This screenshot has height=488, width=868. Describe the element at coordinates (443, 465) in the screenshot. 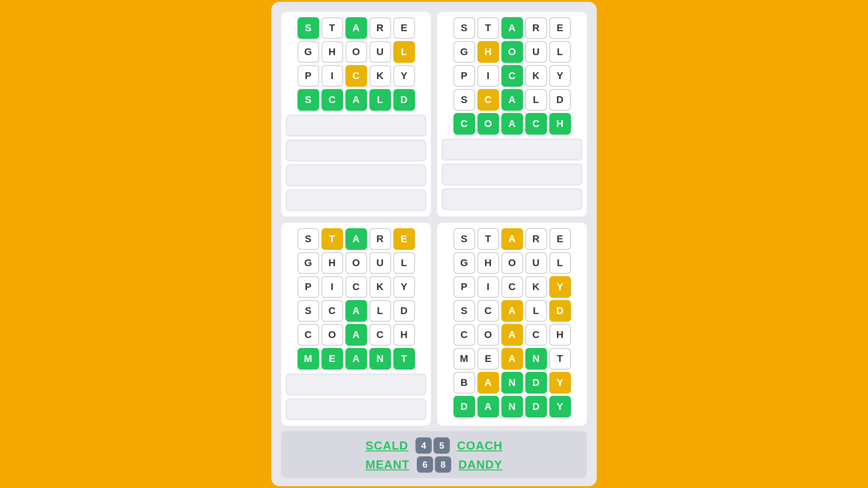

I see `score-badge-8: 8` at that location.